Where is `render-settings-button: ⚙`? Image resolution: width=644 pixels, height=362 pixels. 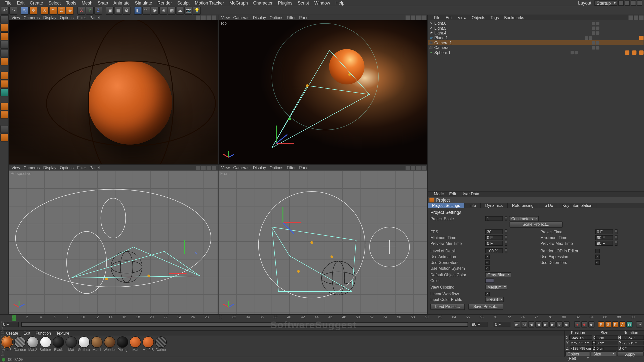 render-settings-button: ⚙ is located at coordinates (127, 10).